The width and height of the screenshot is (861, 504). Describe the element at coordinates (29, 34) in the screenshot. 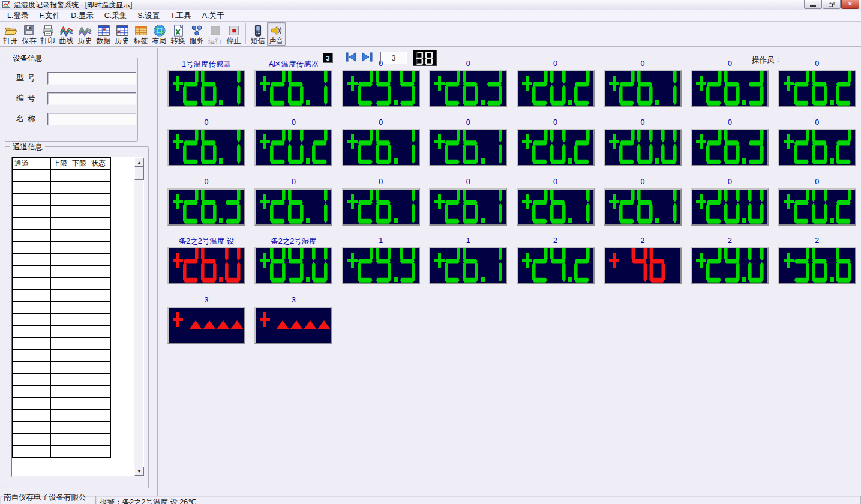

I see `toolbar-button-save-floppy: 保存` at that location.